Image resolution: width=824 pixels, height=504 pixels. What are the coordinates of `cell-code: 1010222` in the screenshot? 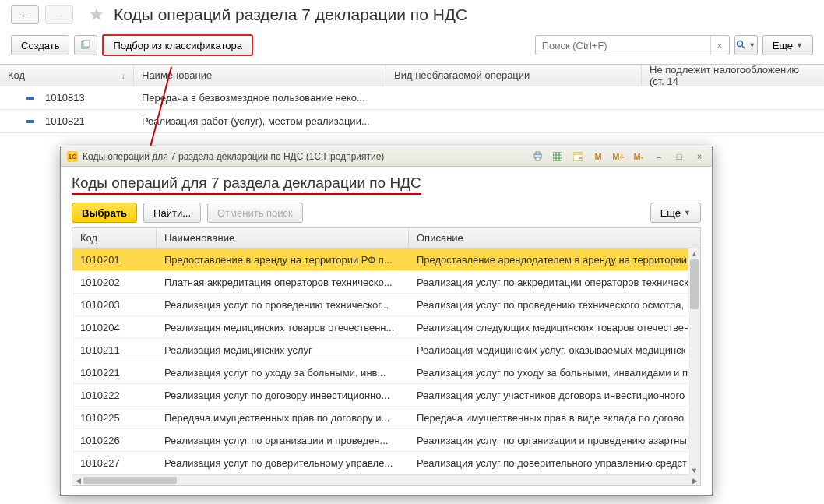 It's located at (114, 396).